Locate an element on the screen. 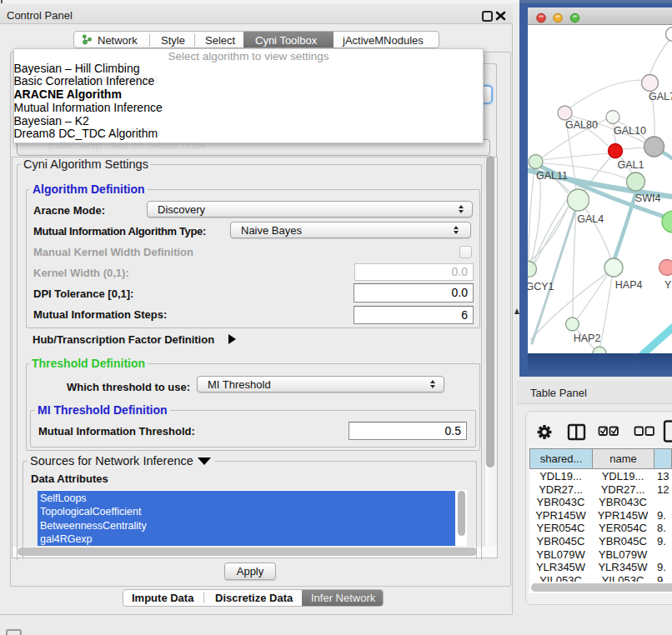 The height and width of the screenshot is (635, 672). svg-text: GAL1 is located at coordinates (631, 165).